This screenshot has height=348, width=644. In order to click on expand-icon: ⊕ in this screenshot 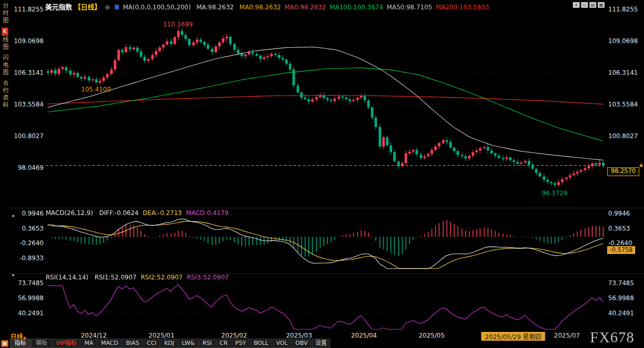, I will do `click(108, 7)`.